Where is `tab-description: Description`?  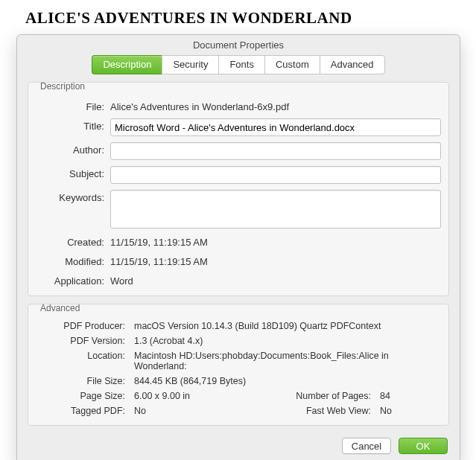 tab-description: Description is located at coordinates (127, 65).